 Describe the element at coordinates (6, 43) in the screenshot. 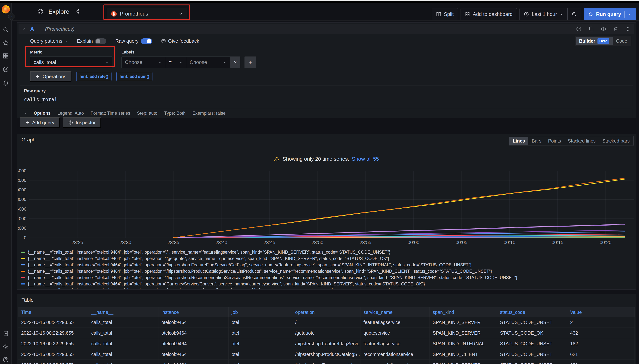

I see `starred-icon` at that location.